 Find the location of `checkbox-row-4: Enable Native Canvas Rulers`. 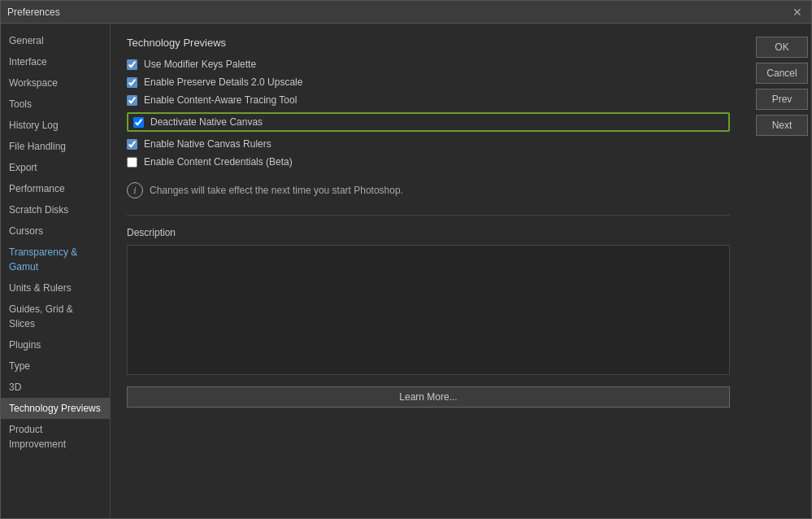

checkbox-row-4: Enable Native Canvas Rulers is located at coordinates (428, 144).